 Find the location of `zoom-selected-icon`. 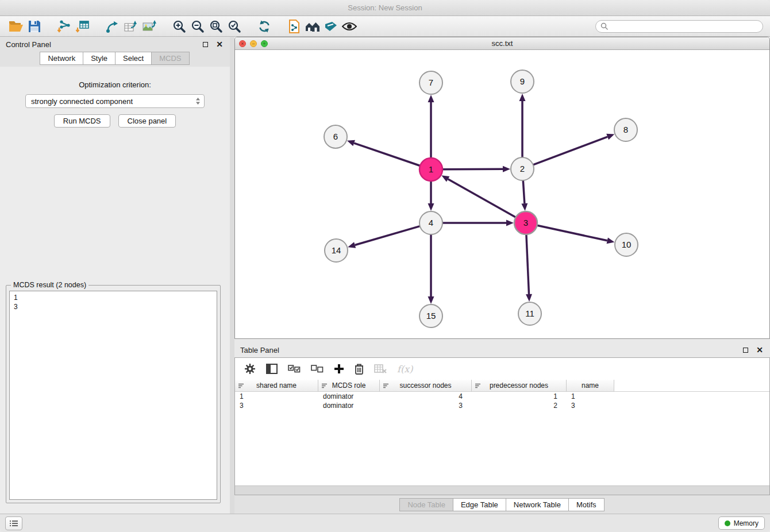

zoom-selected-icon is located at coordinates (234, 26).